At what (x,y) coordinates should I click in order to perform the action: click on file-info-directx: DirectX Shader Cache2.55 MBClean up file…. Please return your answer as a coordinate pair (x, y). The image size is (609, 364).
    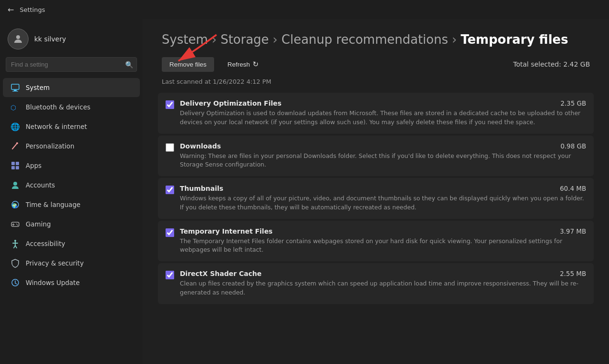
    Looking at the image, I should click on (383, 284).